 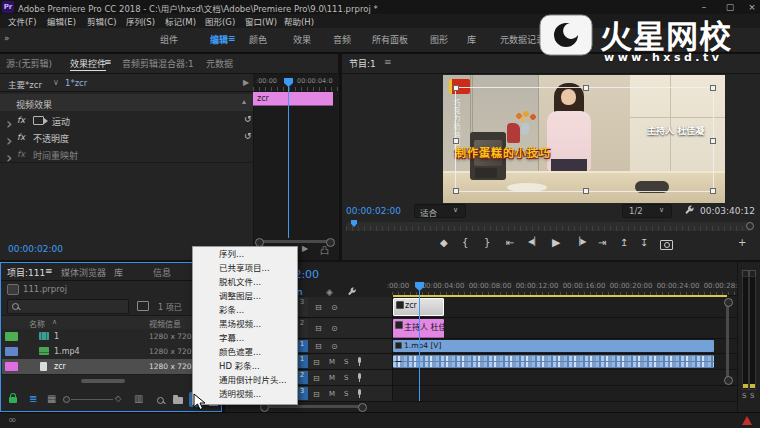 What do you see at coordinates (362, 64) in the screenshot?
I see `tab-program-monitor: 节目:1` at bounding box center [362, 64].